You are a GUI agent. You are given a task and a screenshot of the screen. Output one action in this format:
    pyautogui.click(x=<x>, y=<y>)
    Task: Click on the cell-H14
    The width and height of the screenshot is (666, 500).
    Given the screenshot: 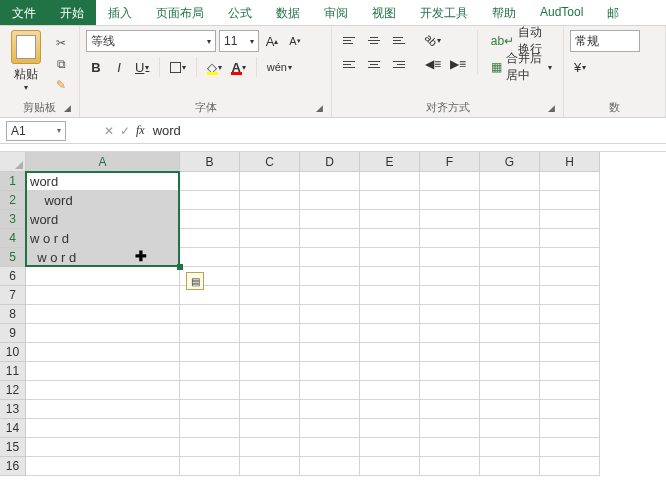 What is the action you would take?
    pyautogui.click(x=570, y=428)
    